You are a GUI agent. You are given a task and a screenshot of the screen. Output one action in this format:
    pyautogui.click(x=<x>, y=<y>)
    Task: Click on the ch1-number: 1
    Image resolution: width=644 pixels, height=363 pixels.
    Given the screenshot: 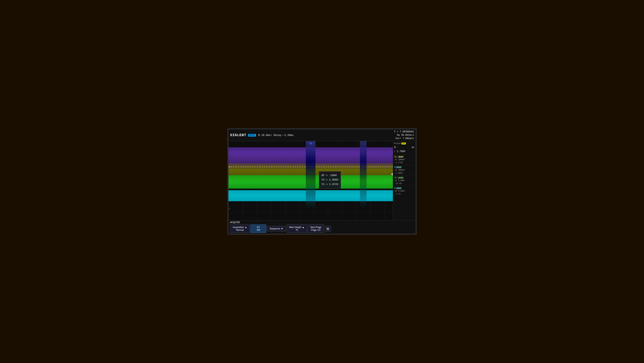 What is the action you would take?
    pyautogui.click(x=395, y=157)
    